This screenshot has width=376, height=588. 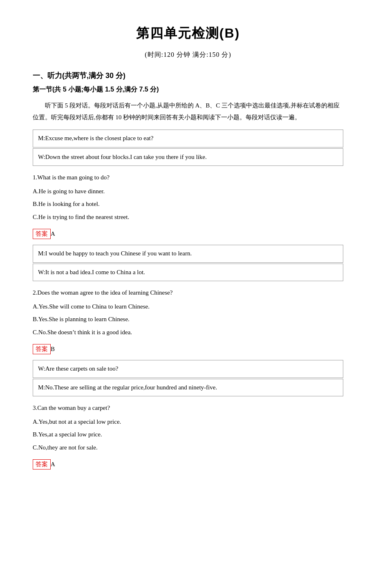 I want to click on dialog-group-2: M:I would be happy to teach you Chinese …, so click(x=188, y=263).